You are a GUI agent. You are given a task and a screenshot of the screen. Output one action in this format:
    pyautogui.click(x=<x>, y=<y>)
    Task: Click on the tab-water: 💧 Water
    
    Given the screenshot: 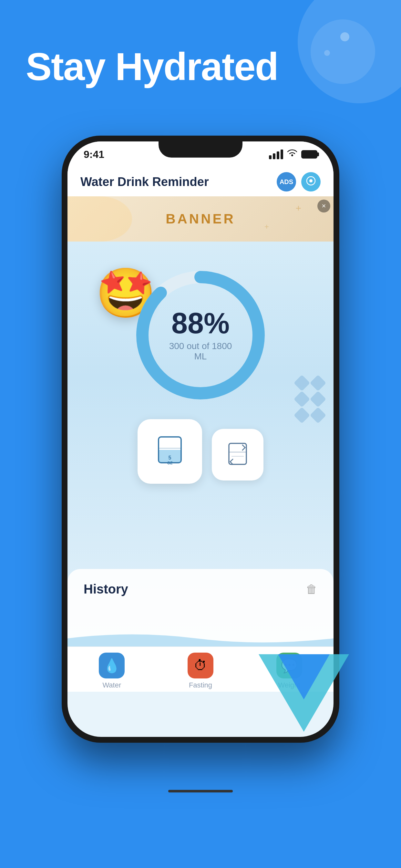 What is the action you would take?
    pyautogui.click(x=112, y=671)
    